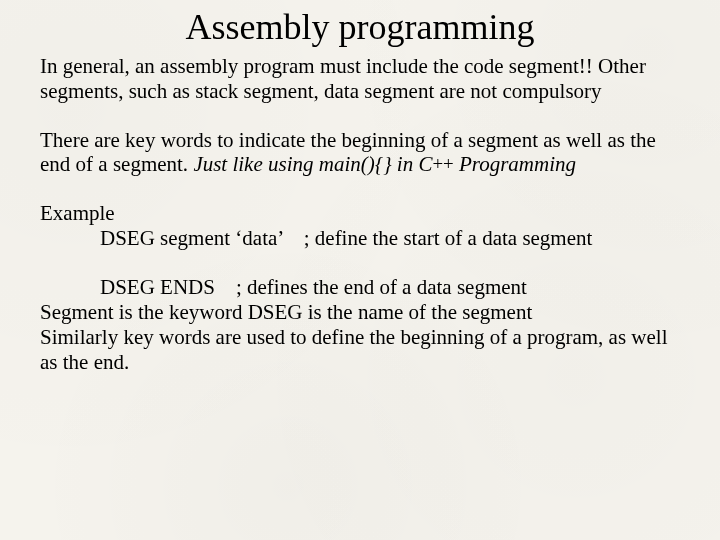 This screenshot has width=720, height=540. Describe the element at coordinates (360, 27) in the screenshot. I see `slide-title: Assembly programming` at that location.